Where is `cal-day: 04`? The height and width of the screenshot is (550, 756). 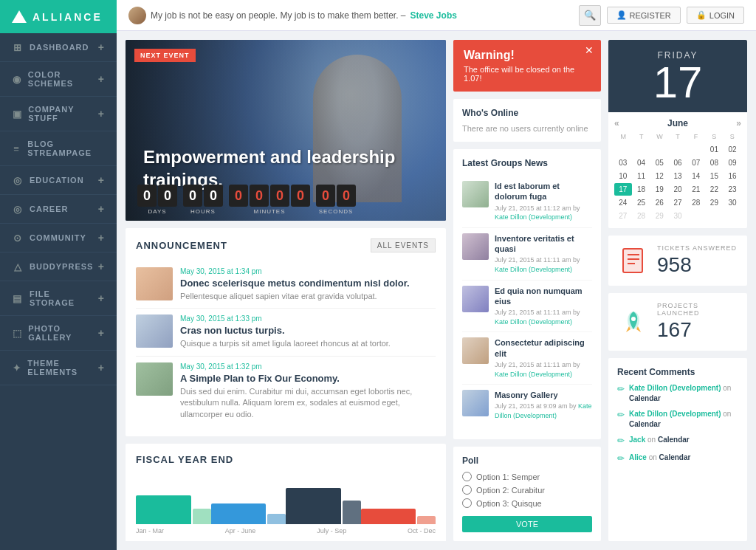 cal-day: 04 is located at coordinates (642, 162).